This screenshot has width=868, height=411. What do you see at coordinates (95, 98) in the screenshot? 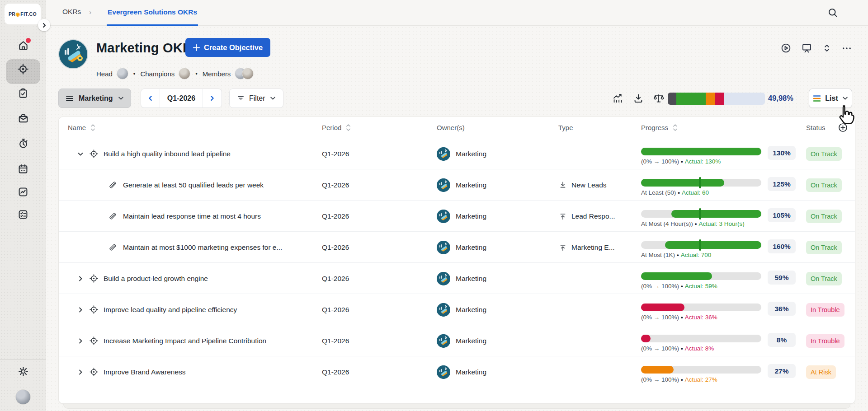
I see `team-selector-dropdown: Marketing` at bounding box center [95, 98].